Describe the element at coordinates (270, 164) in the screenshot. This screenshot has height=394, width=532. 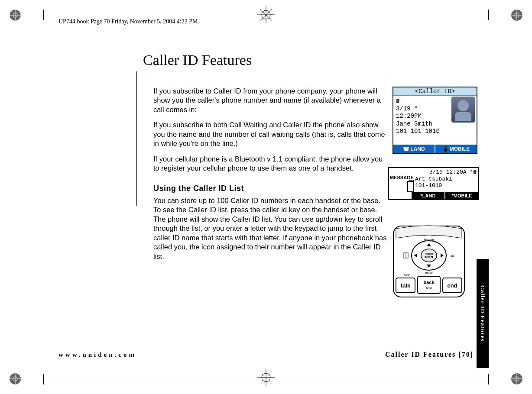
I see `paragraph: If your cellular phone is a Bluetooth v …` at that location.